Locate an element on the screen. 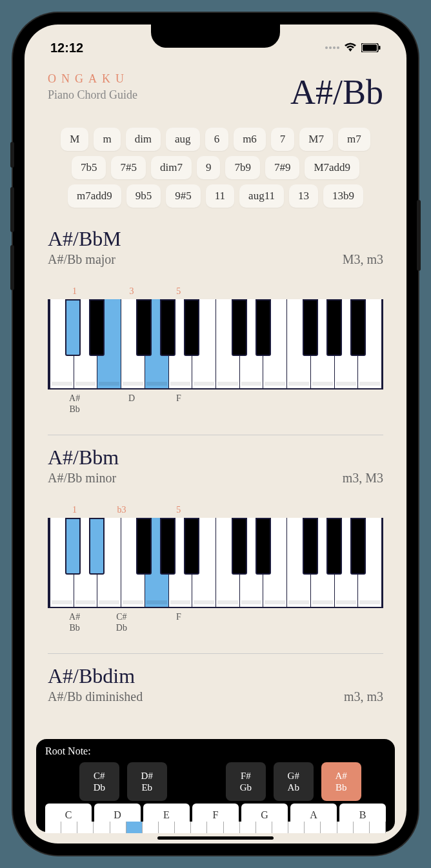 This screenshot has width=431, height=868. chord-subtitle: A#/Bb diminished is located at coordinates (95, 696).